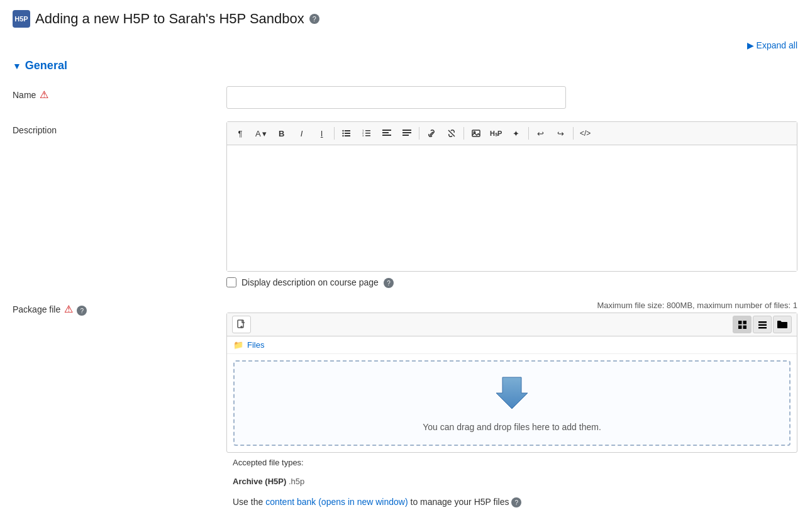  Describe the element at coordinates (387, 133) in the screenshot. I see `align-left-button` at that location.